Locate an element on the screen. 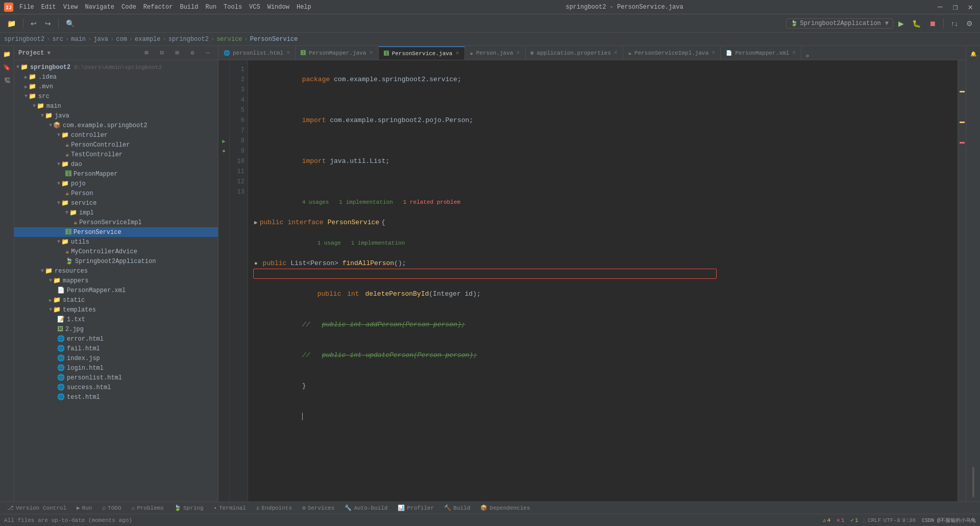 Image resolution: width=980 pixels, height=526 pixels. ok-count: ✓ 1 is located at coordinates (854, 520).